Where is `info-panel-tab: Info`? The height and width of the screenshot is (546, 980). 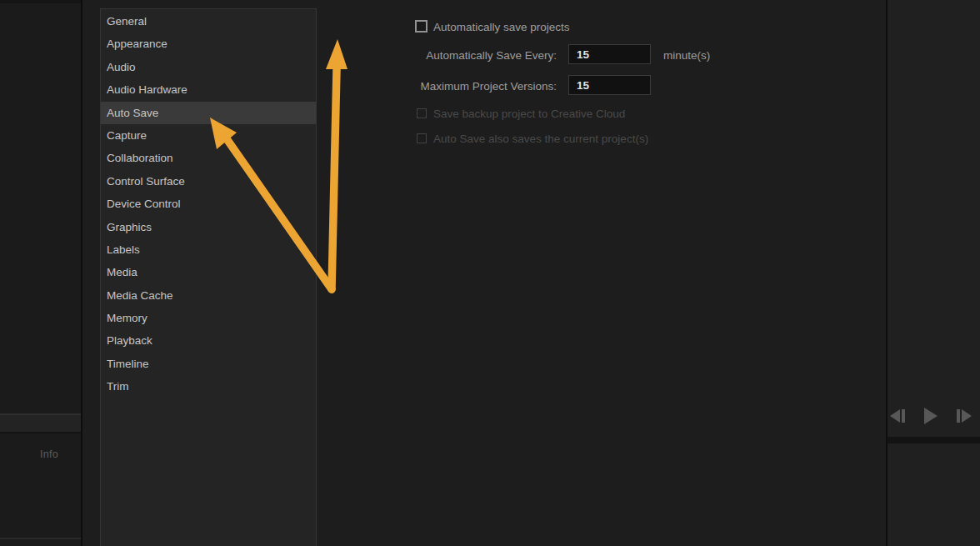 info-panel-tab: Info is located at coordinates (49, 454).